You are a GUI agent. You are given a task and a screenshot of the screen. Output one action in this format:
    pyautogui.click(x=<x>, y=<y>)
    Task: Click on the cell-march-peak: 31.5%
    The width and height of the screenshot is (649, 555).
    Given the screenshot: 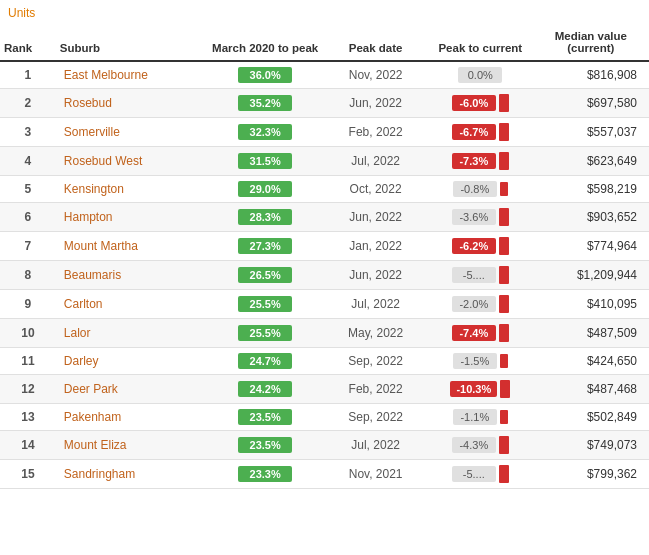 What is the action you would take?
    pyautogui.click(x=265, y=162)
    